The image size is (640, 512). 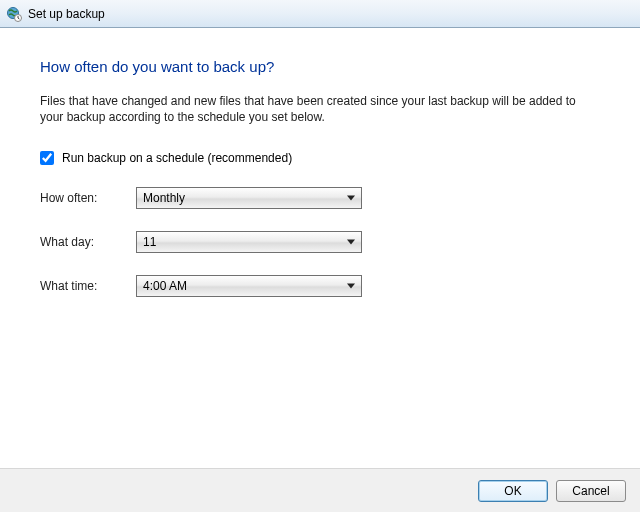 What do you see at coordinates (320, 198) in the screenshot?
I see `row-how-often: How often: Monthly` at bounding box center [320, 198].